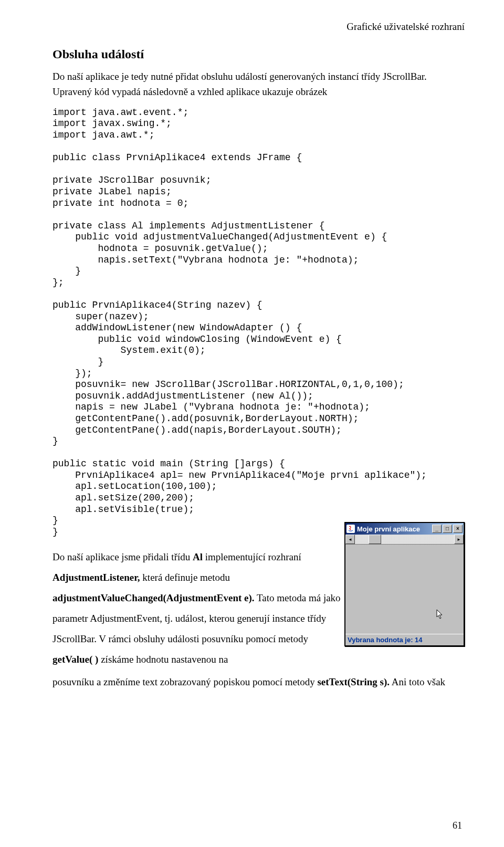 Image resolution: width=504 pixels, height=847 pixels. Describe the element at coordinates (258, 682) in the screenshot. I see `final-paragraph: posuvníku a změníme text zobrazovaný pop…` at that location.